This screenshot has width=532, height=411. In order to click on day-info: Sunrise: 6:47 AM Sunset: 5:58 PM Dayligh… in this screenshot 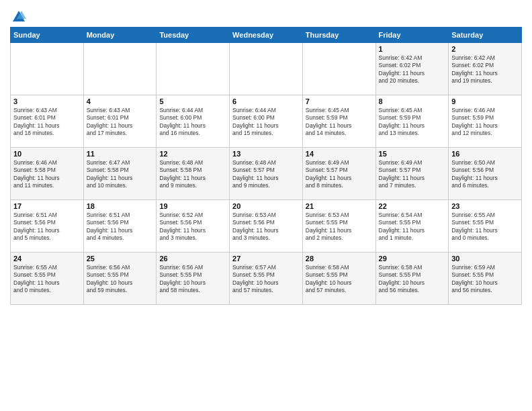, I will do `click(120, 175)`.